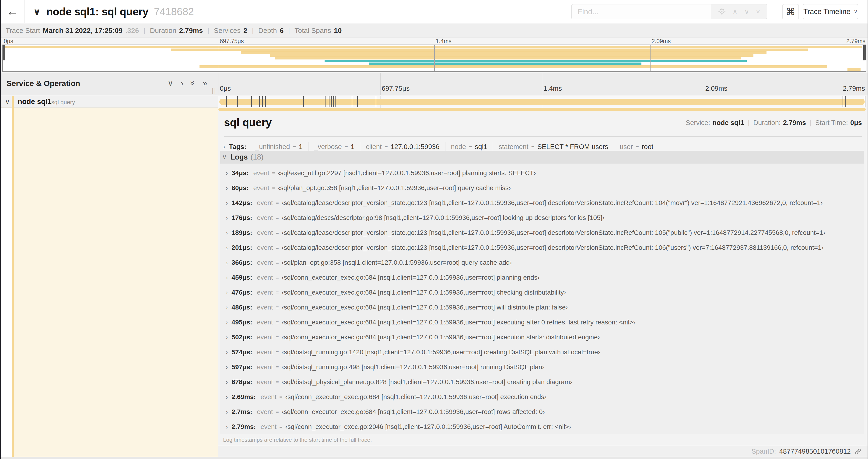  I want to click on summary-label: Trace Start, so click(23, 31).